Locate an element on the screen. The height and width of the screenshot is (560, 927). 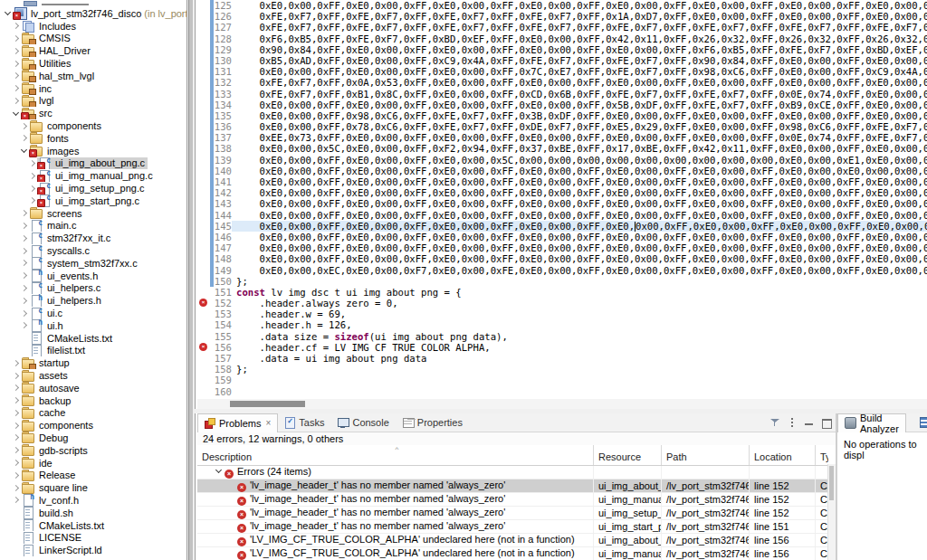
line-number: 130 is located at coordinates (223, 61).